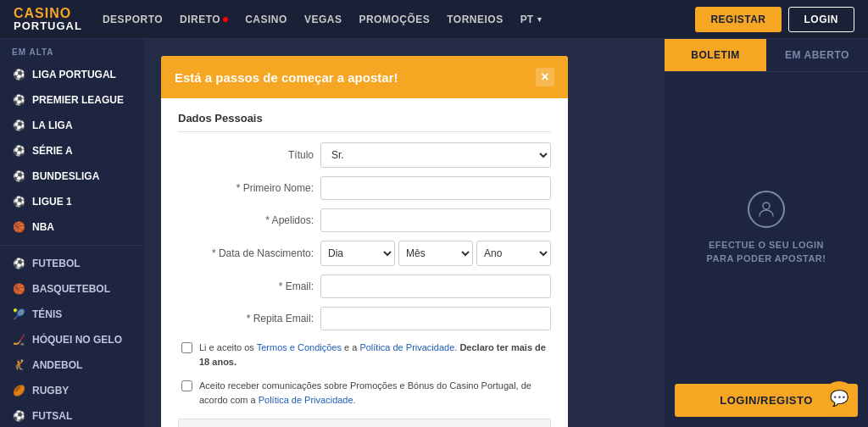 This screenshot has height=427, width=868. What do you see at coordinates (766, 209) in the screenshot?
I see `user-icon` at bounding box center [766, 209].